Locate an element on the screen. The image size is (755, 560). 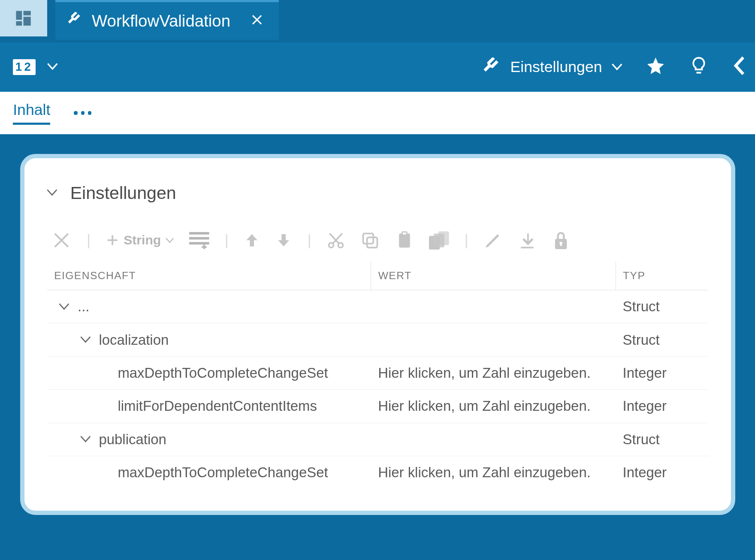
tab-close-button is located at coordinates (257, 21).